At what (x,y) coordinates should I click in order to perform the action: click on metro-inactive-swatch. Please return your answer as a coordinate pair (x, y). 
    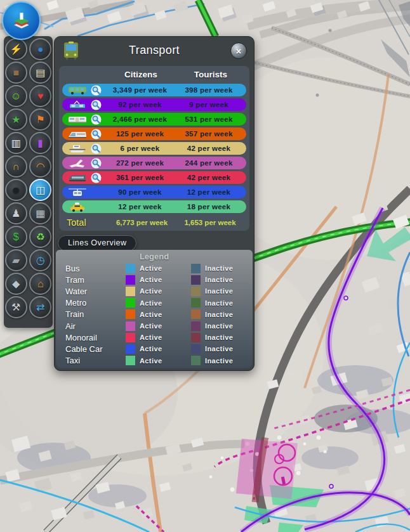
    Looking at the image, I should click on (195, 303).